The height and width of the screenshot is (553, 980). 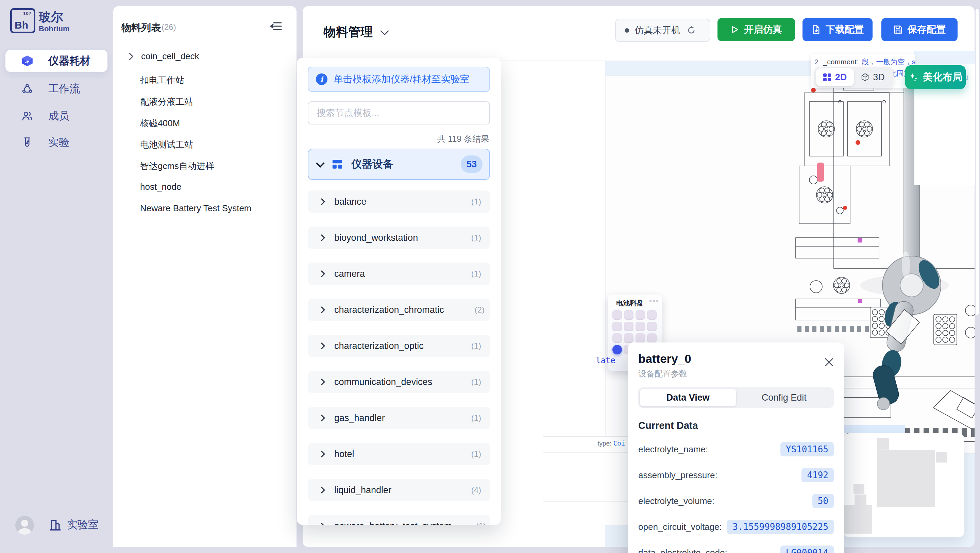 What do you see at coordinates (838, 30) in the screenshot?
I see `download-config-button: 下载配置` at bounding box center [838, 30].